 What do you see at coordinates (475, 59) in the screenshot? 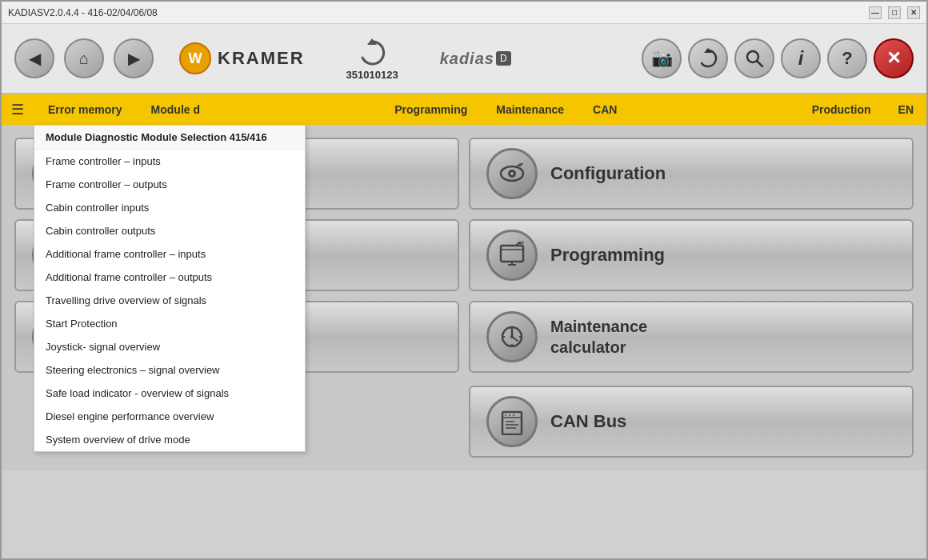
I see `kadias-logo: kadias D` at bounding box center [475, 59].